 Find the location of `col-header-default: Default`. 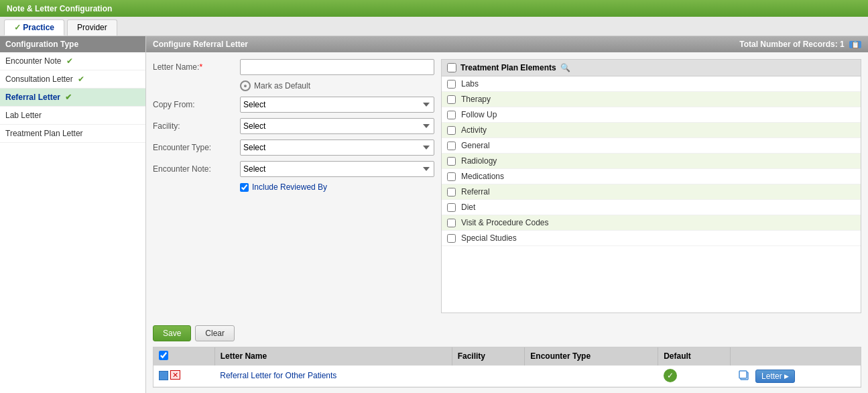

col-header-default: Default is located at coordinates (694, 357).